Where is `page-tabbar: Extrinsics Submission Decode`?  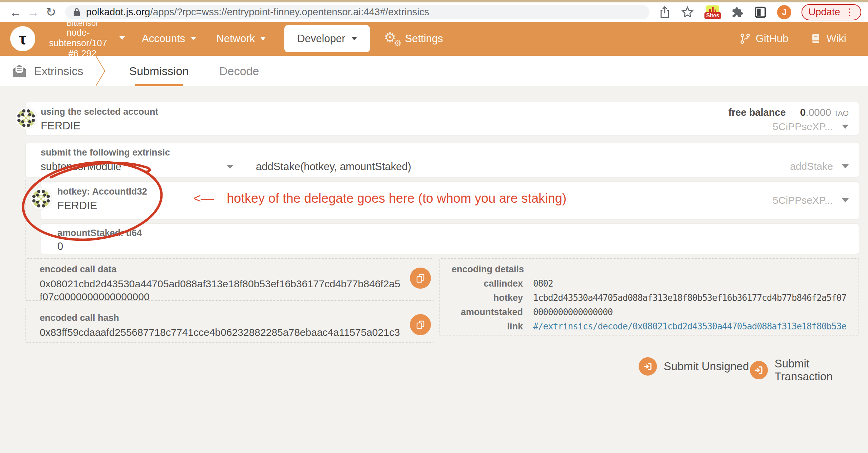 page-tabbar: Extrinsics Submission Decode is located at coordinates (434, 71).